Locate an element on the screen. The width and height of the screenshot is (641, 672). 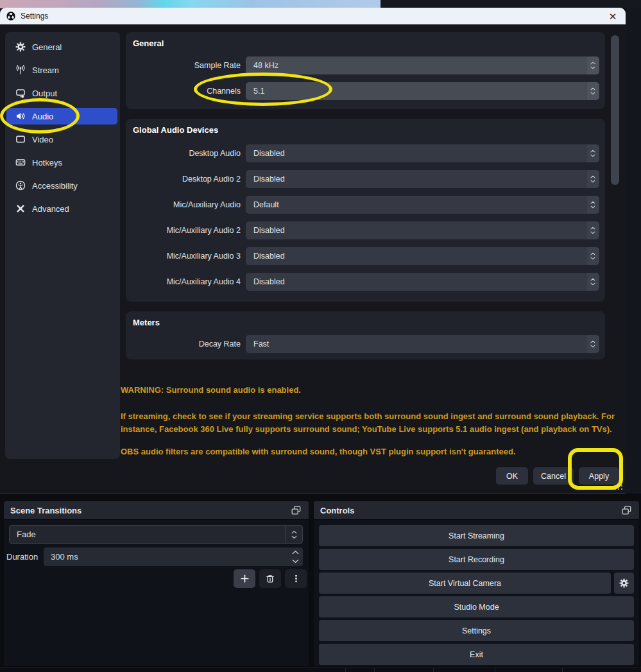
sidebar-item-output: Output is located at coordinates (62, 93).